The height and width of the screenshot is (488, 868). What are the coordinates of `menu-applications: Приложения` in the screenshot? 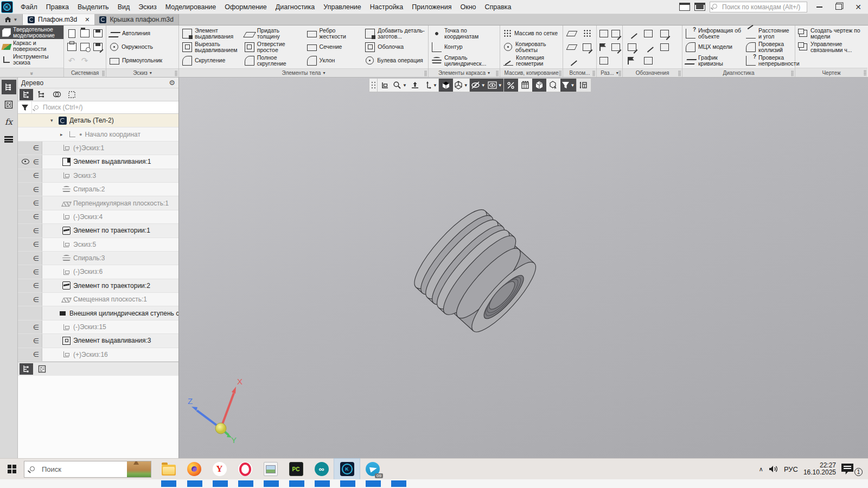 It's located at (432, 7).